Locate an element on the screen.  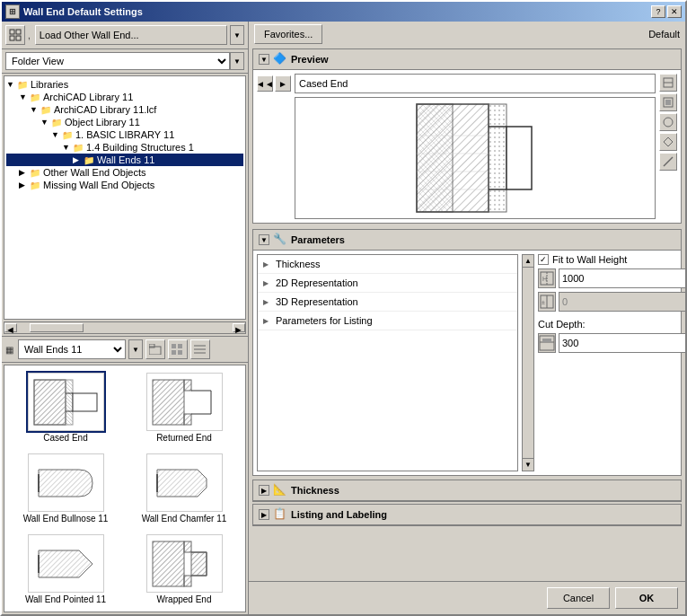
wall-select-dropdown: ▼ is located at coordinates (136, 349).